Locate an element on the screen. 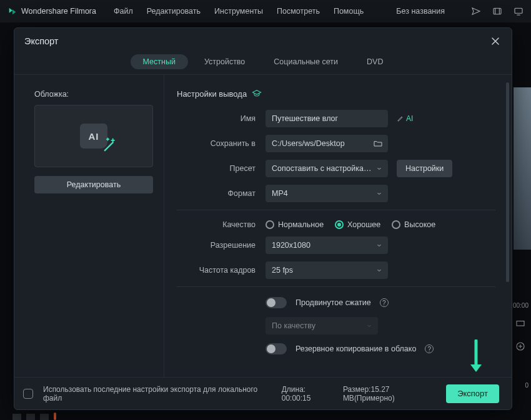 Image resolution: width=531 pixels, height=420 pixels. cloud-backup-label: Резервное копирование в облако is located at coordinates (356, 349).